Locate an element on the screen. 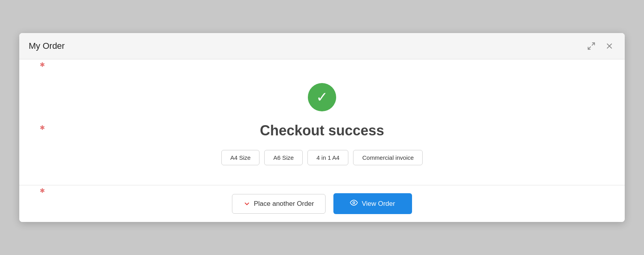 This screenshot has width=644, height=255. print-options-group: A4 Size A6 Size 4 in 1 A4 Commercial inv… is located at coordinates (322, 157).